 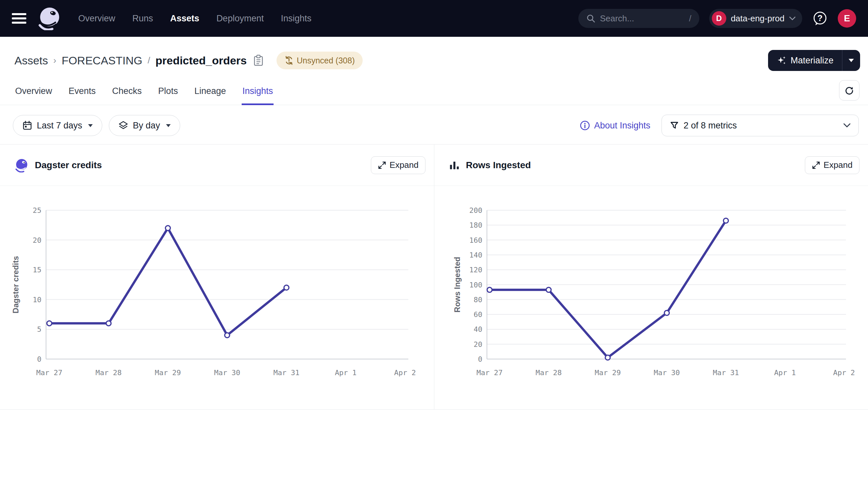 I want to click on materialize-label: Materialize, so click(x=812, y=61).